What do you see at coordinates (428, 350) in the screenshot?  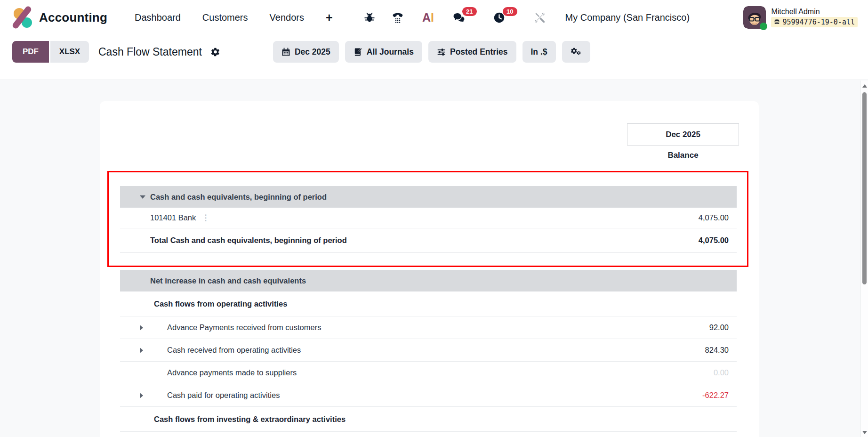 I see `report-row: Cash received from operating activities8…` at bounding box center [428, 350].